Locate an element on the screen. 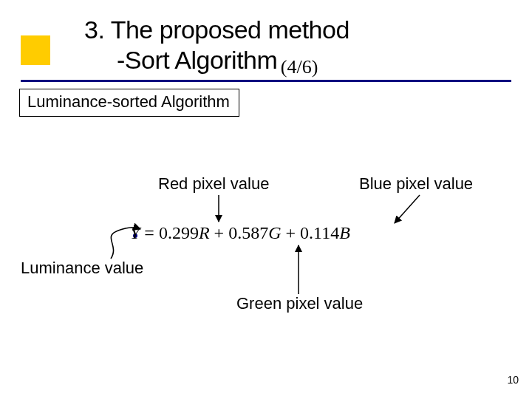 This screenshot has height=399, width=532. subtitle-text: Luminance-sorted Algorithm is located at coordinates (129, 102).